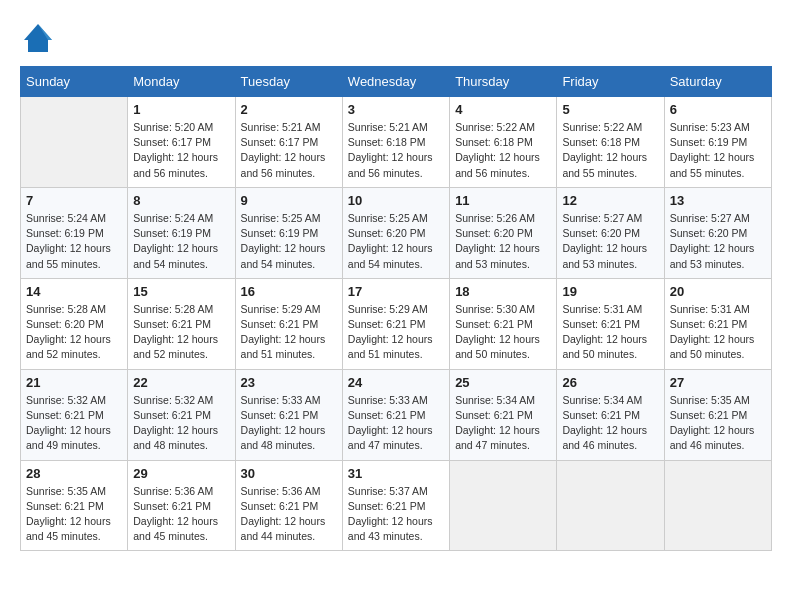  I want to click on day-number: 1, so click(181, 110).